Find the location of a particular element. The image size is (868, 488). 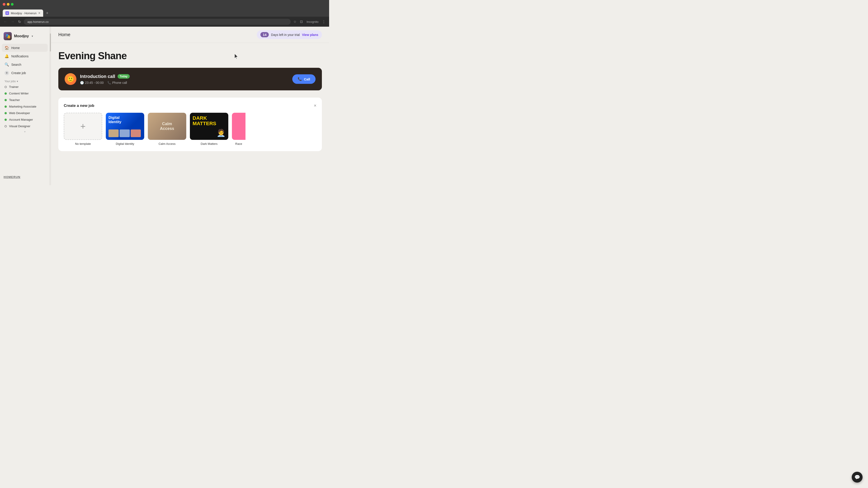

sidebar-footer: HOMERUN is located at coordinates (25, 177).